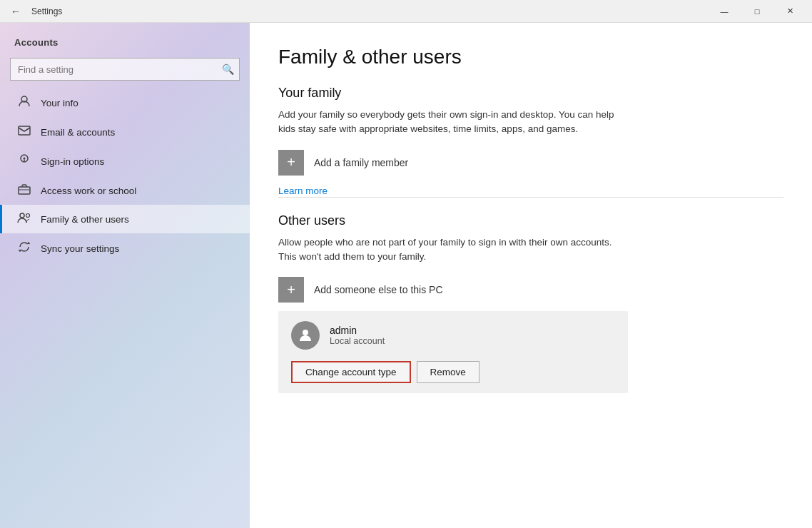 The image size is (812, 528). Describe the element at coordinates (453, 335) in the screenshot. I see `user-card-top: admin Local account` at that location.